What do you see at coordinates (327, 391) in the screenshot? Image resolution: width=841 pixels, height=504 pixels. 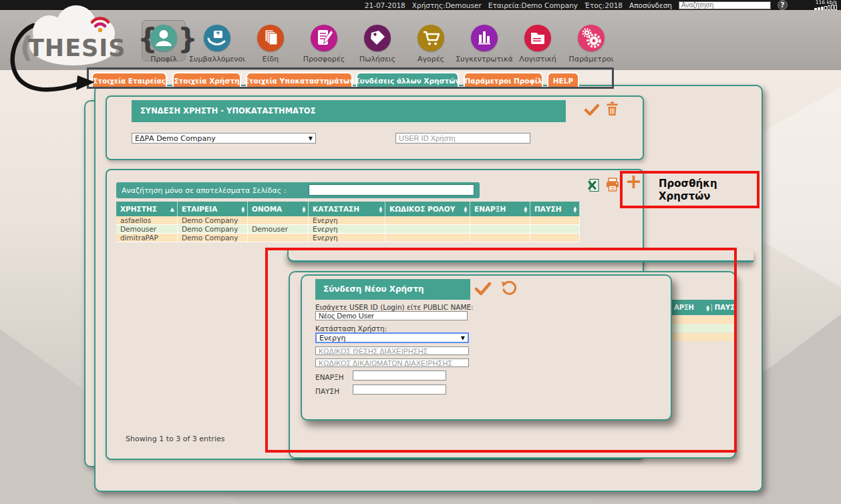 I see `stop-label: ΠΑΥΣΗ` at bounding box center [327, 391].